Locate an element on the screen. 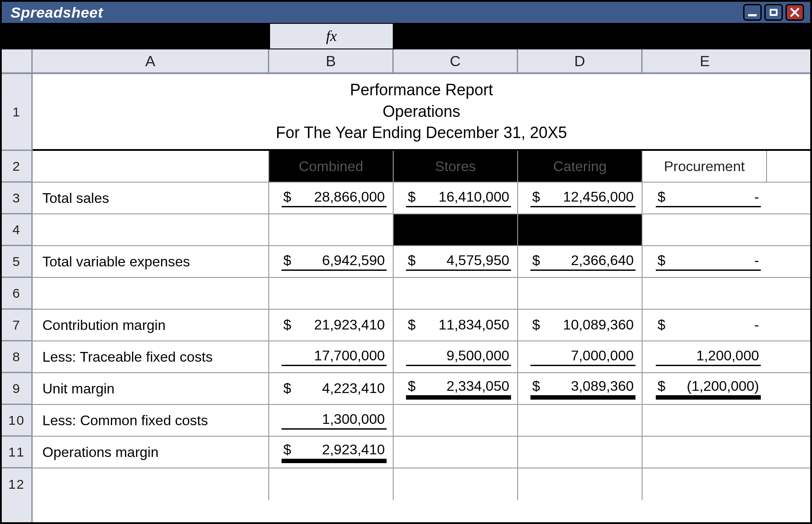 The height and width of the screenshot is (524, 812). row-header-1: 1 is located at coordinates (17, 112).